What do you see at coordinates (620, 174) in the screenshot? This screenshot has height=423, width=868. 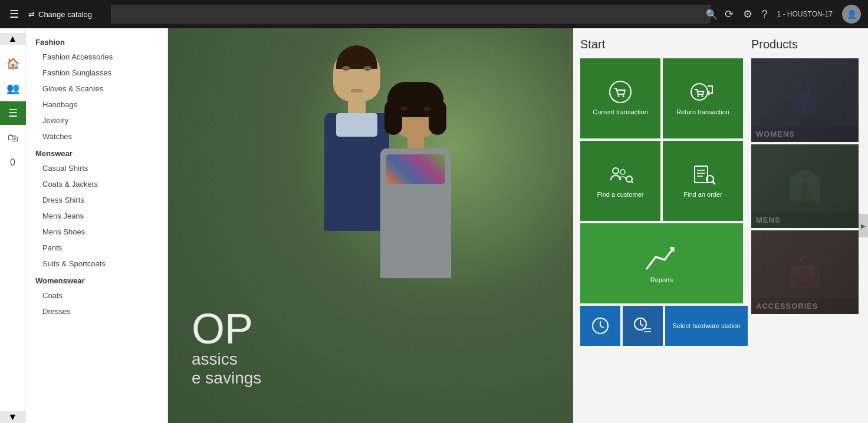 I see `find-customer-icon` at bounding box center [620, 174].